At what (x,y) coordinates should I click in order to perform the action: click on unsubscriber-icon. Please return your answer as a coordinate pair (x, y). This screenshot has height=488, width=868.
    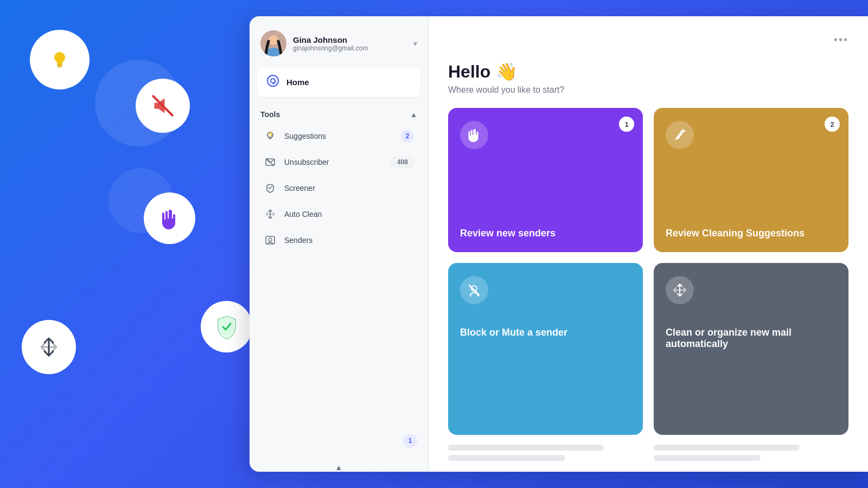
    Looking at the image, I should click on (270, 162).